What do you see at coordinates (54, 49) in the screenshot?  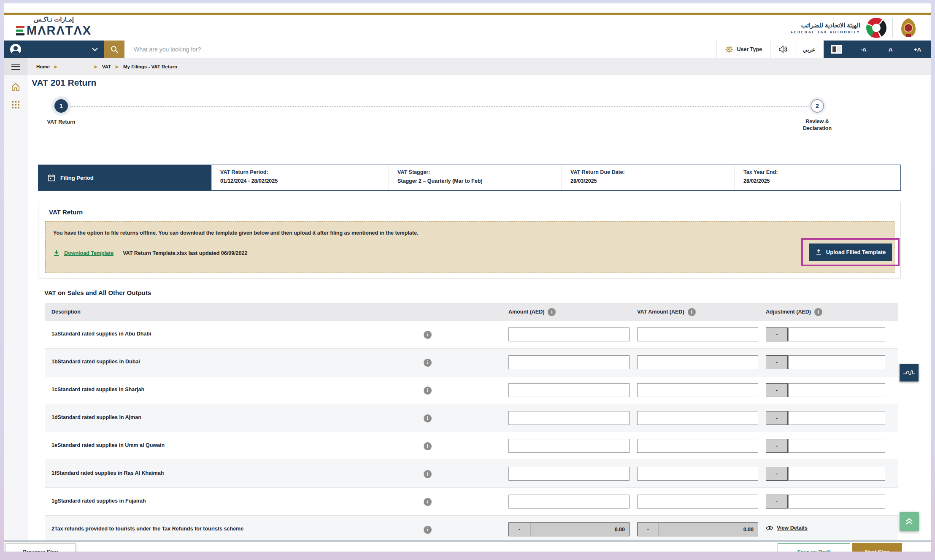 I see `user-scope-dropdown` at bounding box center [54, 49].